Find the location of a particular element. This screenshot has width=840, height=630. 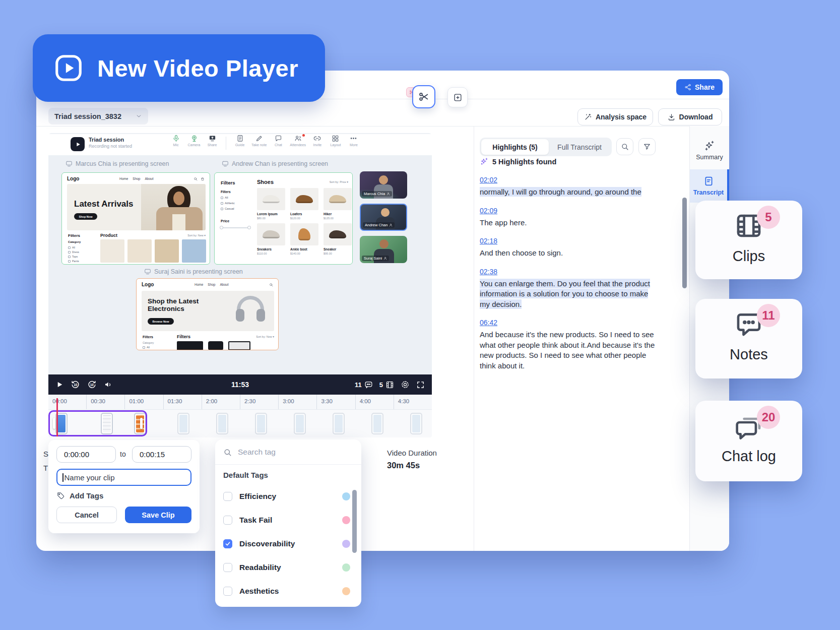

shared-screen-shoes: Filters Filters All Athletic Casual Pric… is located at coordinates (283, 219).